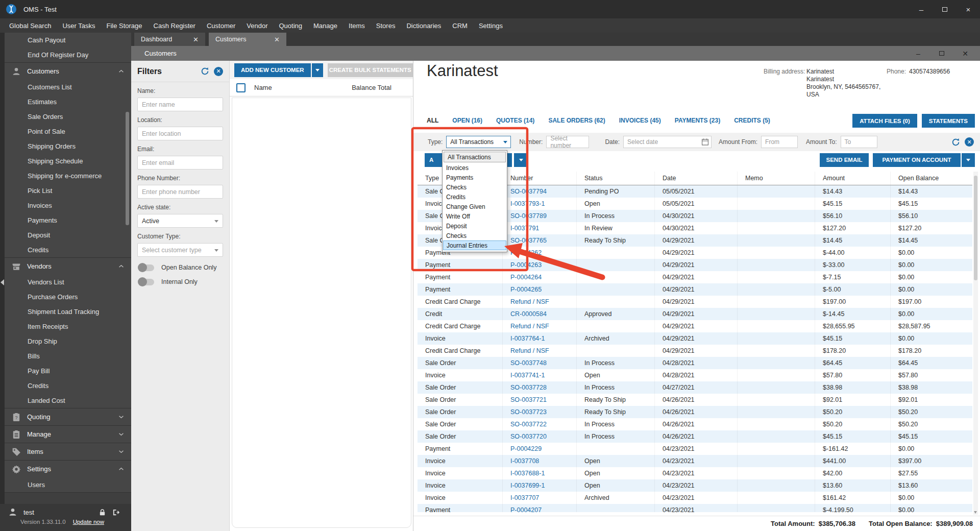 Image resolution: width=980 pixels, height=531 pixels. What do you see at coordinates (68, 176) in the screenshot?
I see `sidebar-item-shipping-for-e-commerce: Shipping for e-commerce` at bounding box center [68, 176].